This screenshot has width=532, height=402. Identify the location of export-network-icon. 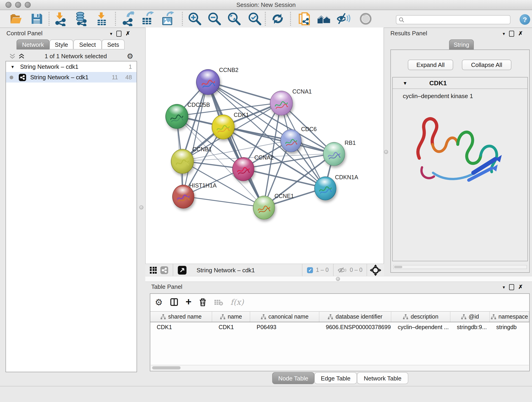
(128, 19).